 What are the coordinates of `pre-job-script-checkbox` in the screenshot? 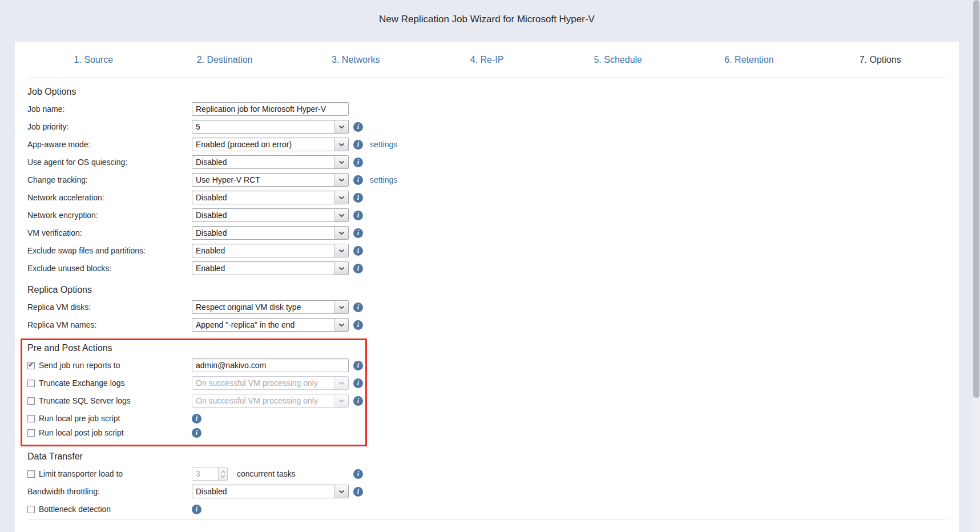 It's located at (31, 419).